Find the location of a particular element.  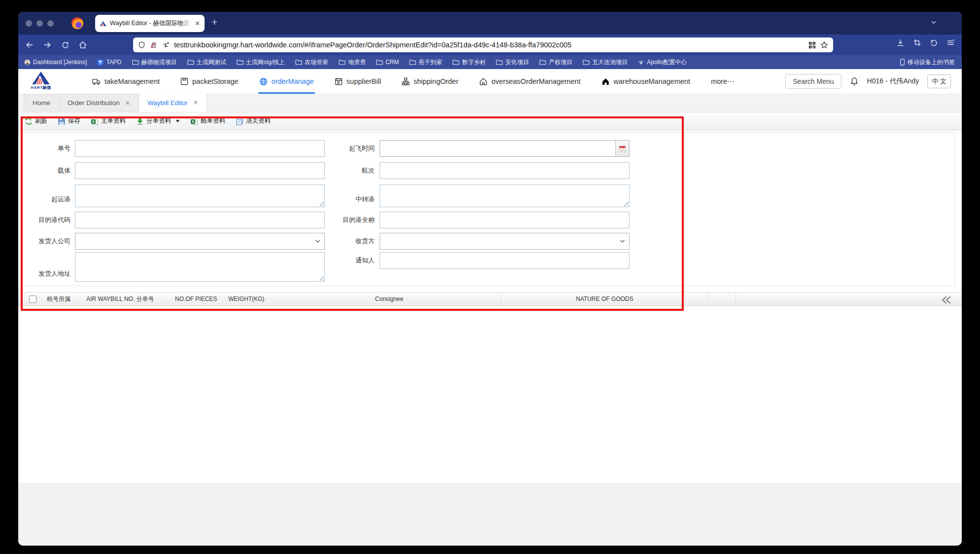

header-right: Search Menu H016 - 代伟Andy 中 文 is located at coordinates (874, 81).